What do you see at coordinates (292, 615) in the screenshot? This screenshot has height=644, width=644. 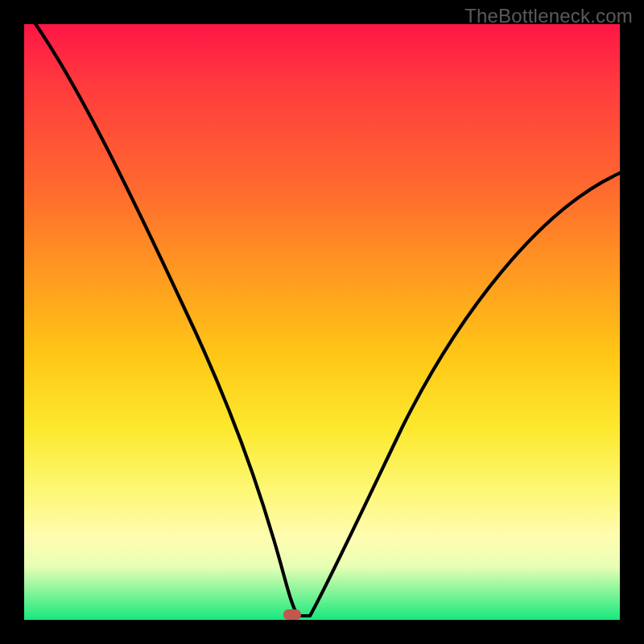 I see `minimum-marker` at bounding box center [292, 615].